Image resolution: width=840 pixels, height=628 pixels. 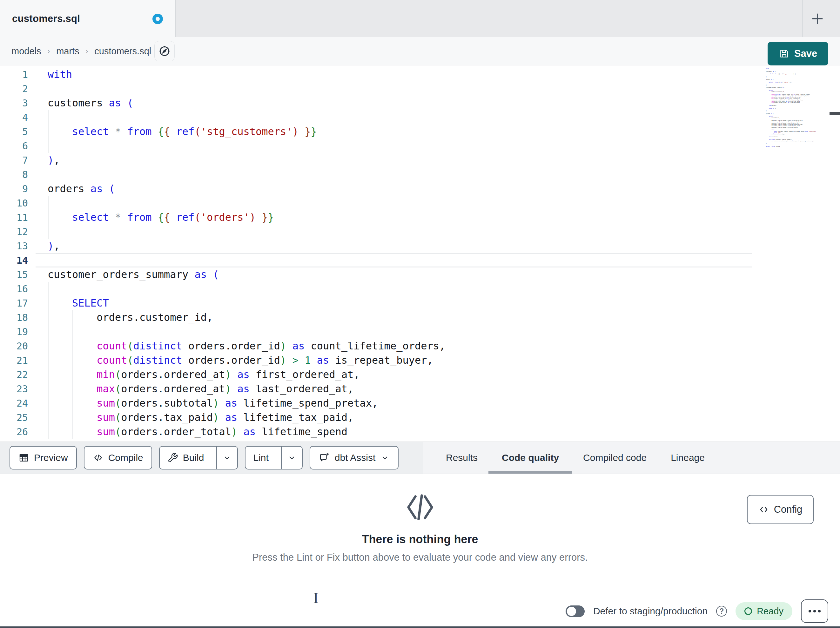 What do you see at coordinates (199, 458) in the screenshot?
I see `build-split-button: Build` at bounding box center [199, 458].